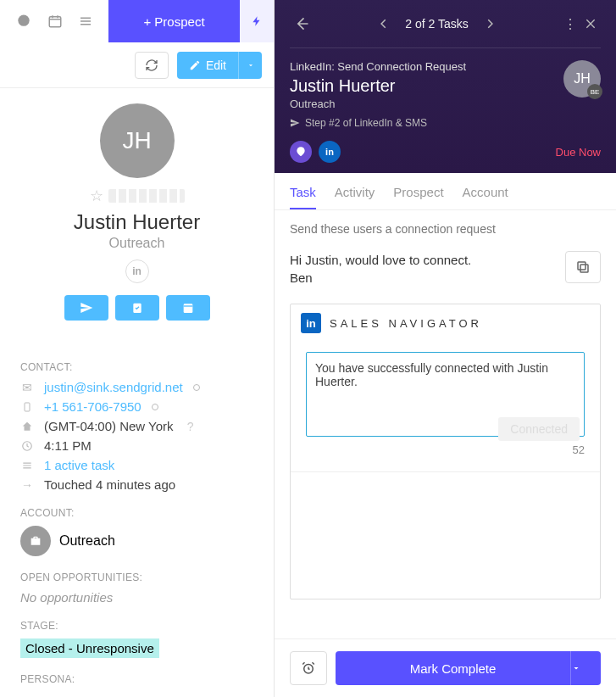  I want to click on task-avatar: JH BE, so click(582, 79).